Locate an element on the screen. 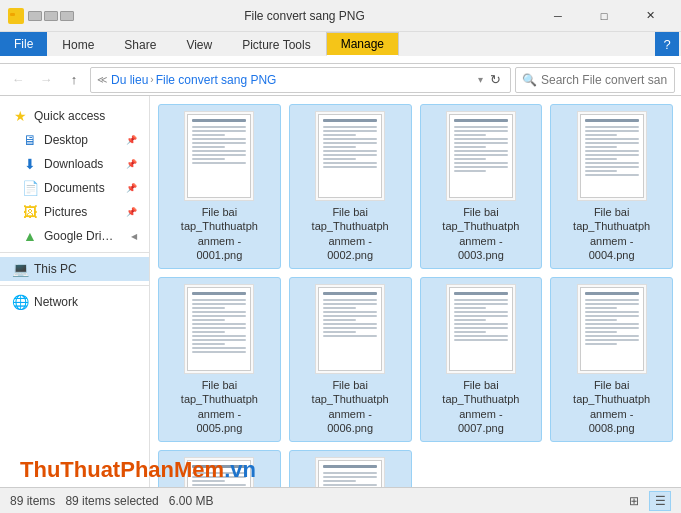  title-bar: File convert sang PNG ─ □ ✕ is located at coordinates (340, 16).